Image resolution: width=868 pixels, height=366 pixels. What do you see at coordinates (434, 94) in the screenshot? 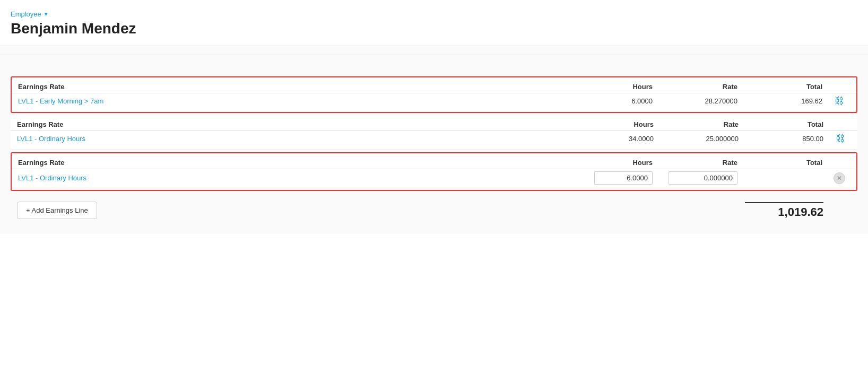
I see `earnings-row-1: Earnings Rate Hours Rate Total LVL1 - Ea…` at bounding box center [434, 94].